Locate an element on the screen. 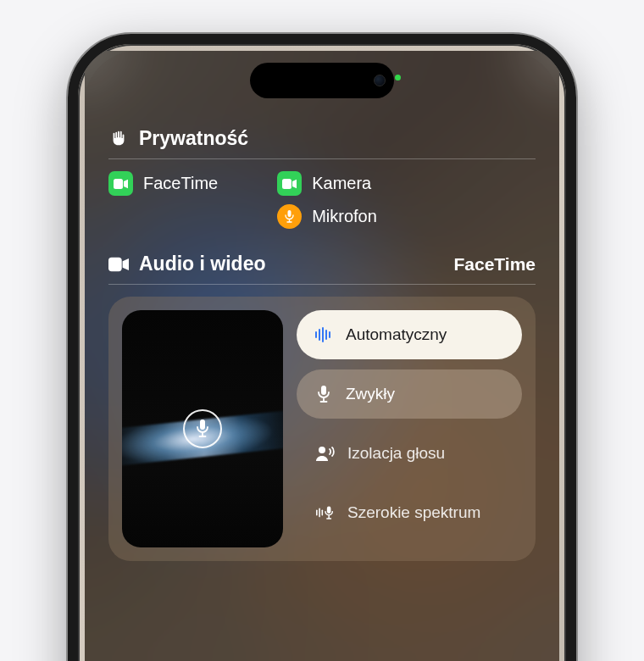 The height and width of the screenshot is (661, 644). mic-mode-standard: Zwykły is located at coordinates (409, 394).